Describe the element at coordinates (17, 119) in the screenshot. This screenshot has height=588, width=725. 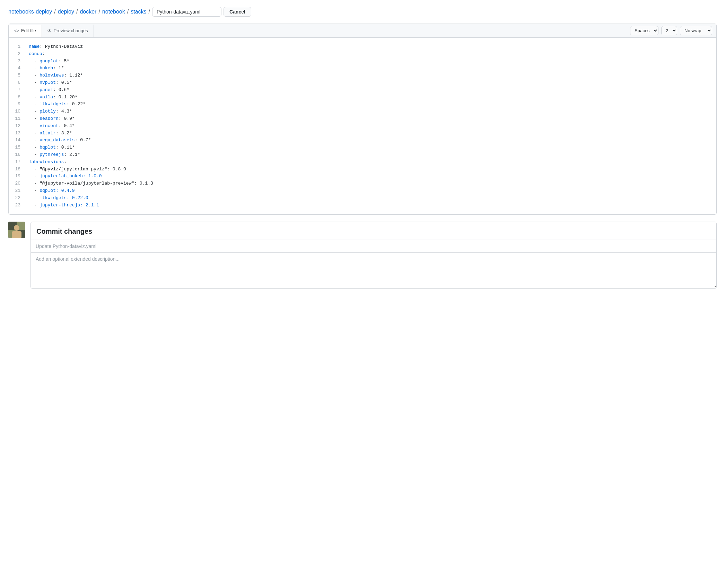
I see `line-number: 11` at that location.